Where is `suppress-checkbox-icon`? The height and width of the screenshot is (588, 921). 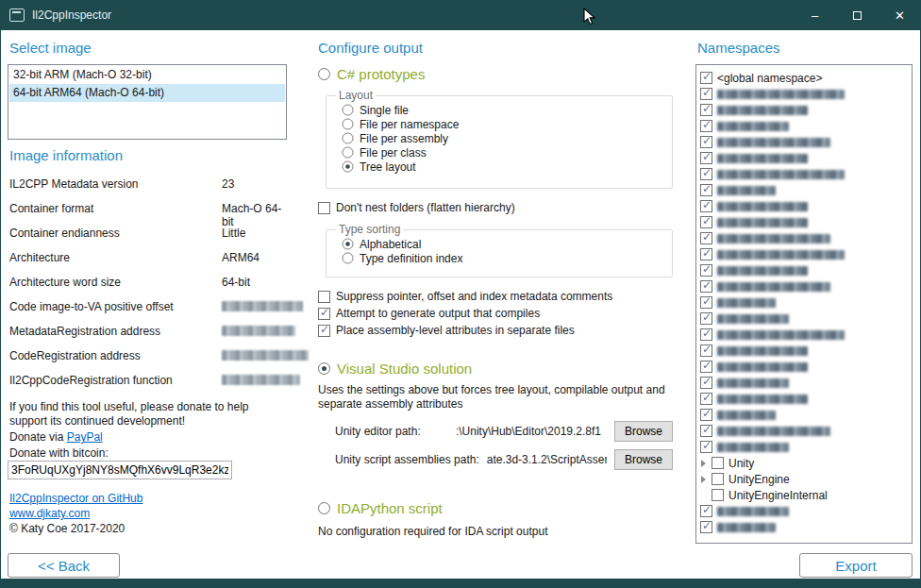
suppress-checkbox-icon is located at coordinates (325, 296).